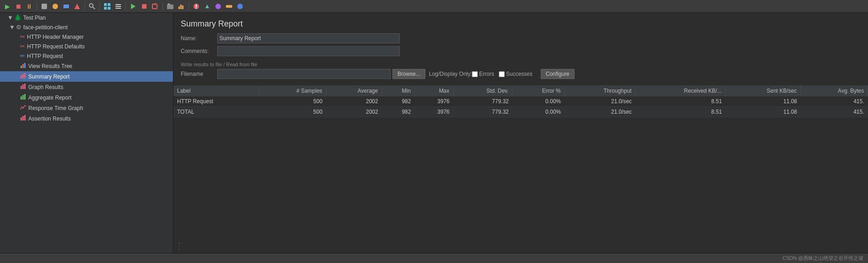 This screenshot has width=868, height=263. What do you see at coordinates (50, 66) in the screenshot?
I see `sidebar-item-label-6: View Results Tree` at bounding box center [50, 66].